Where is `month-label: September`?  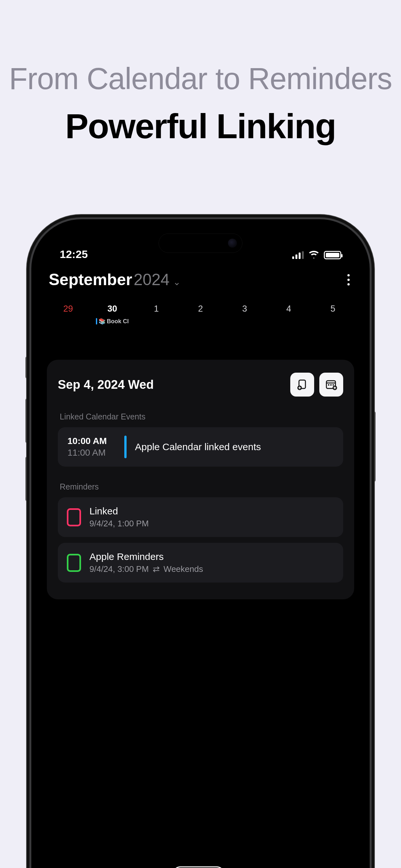
month-label: September is located at coordinates (90, 280).